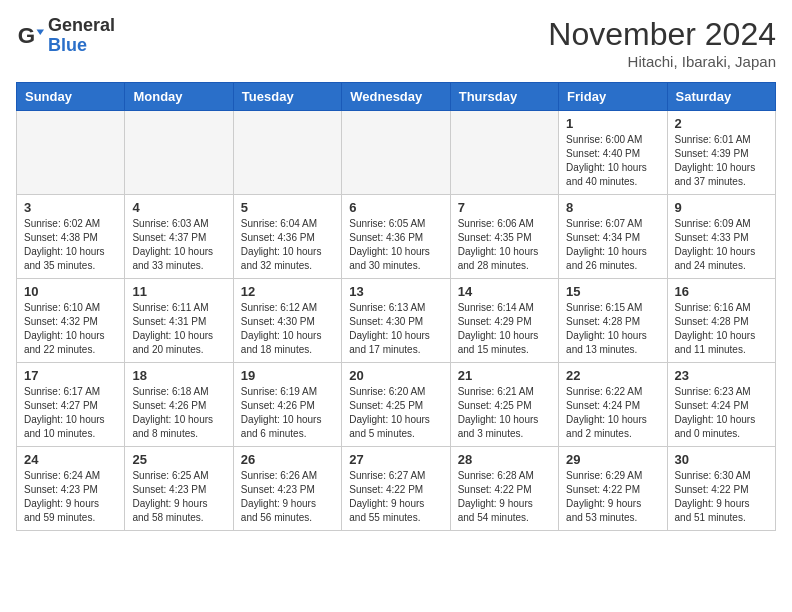  Describe the element at coordinates (396, 237) in the screenshot. I see `calendar-day-cell: 6Sunrise: 6:05 AM Sunset: 4:36 PM Daylig…` at that location.